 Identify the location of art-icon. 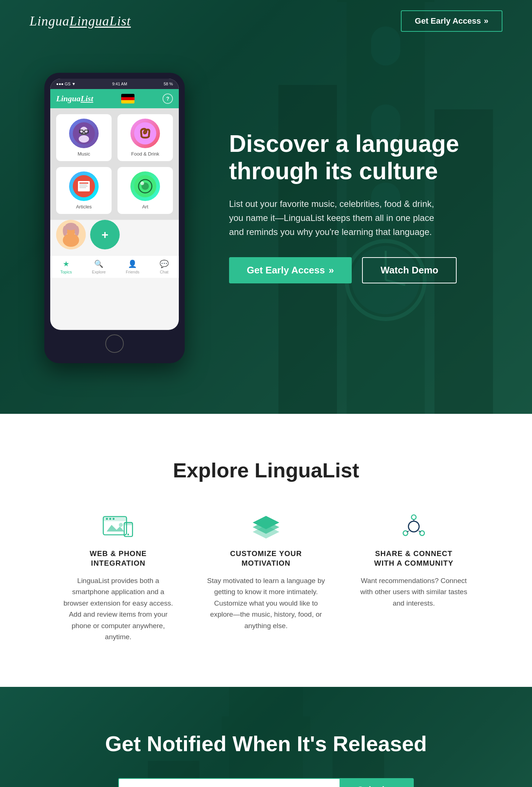
(145, 186).